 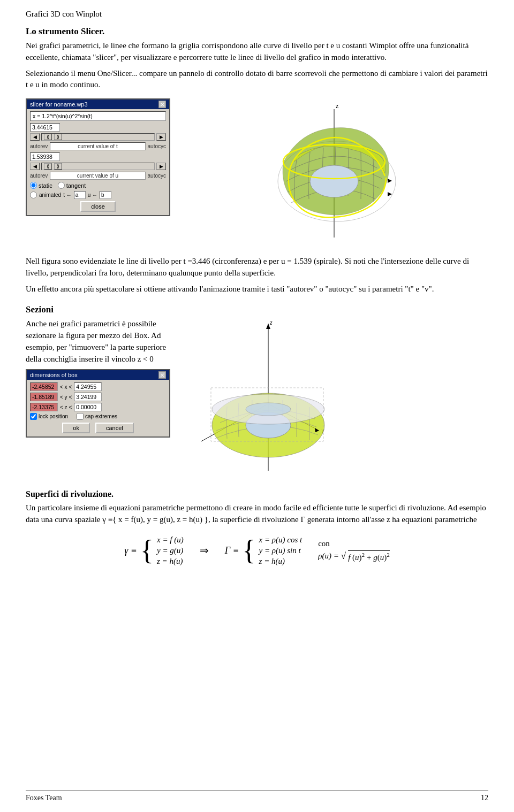 I want to click on slicer-static-radio, so click(x=33, y=185).